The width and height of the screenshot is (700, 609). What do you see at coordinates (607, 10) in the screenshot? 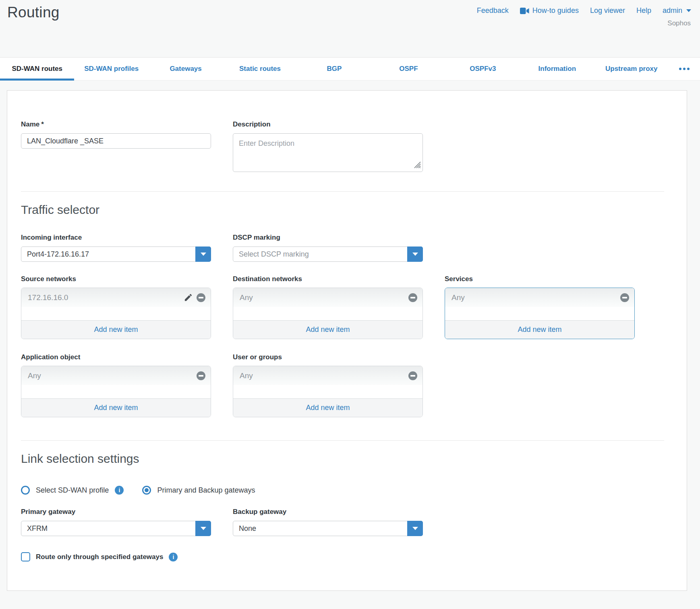
I see `log-viewer-label: Log viewer` at bounding box center [607, 10].